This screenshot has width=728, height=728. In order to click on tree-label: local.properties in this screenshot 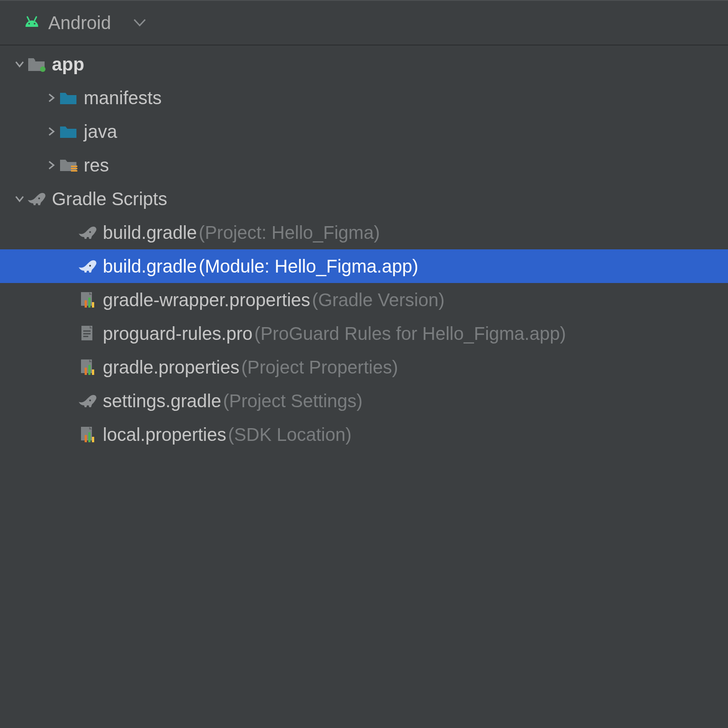, I will do `click(165, 435)`.